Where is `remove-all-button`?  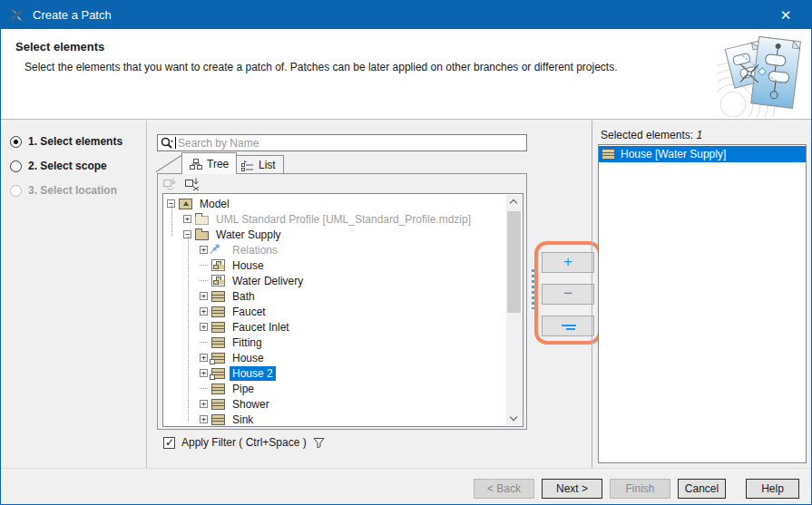
remove-all-button is located at coordinates (568, 326).